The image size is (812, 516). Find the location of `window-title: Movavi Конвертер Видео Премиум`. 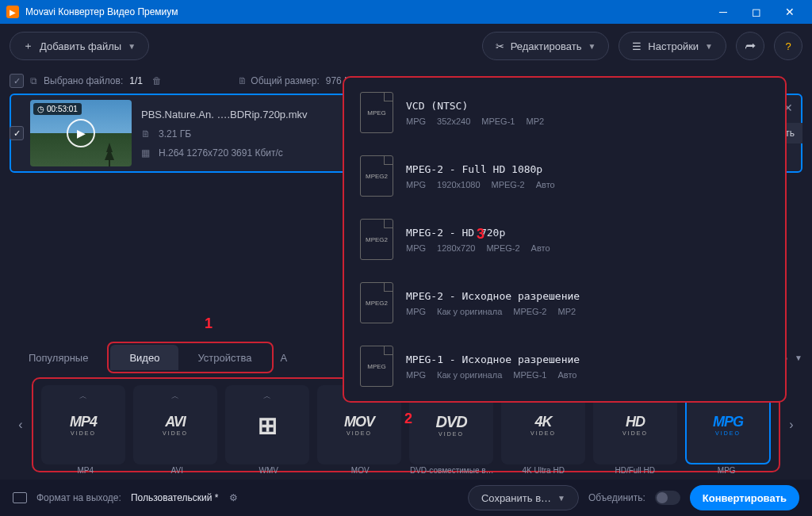

window-title: Movavi Конвертер Видео Премиум is located at coordinates (366, 12).